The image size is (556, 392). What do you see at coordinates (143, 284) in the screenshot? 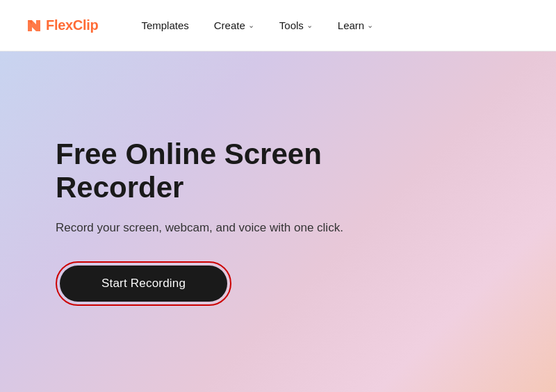
I see `start-recording-button: Start Recording` at bounding box center [143, 284].